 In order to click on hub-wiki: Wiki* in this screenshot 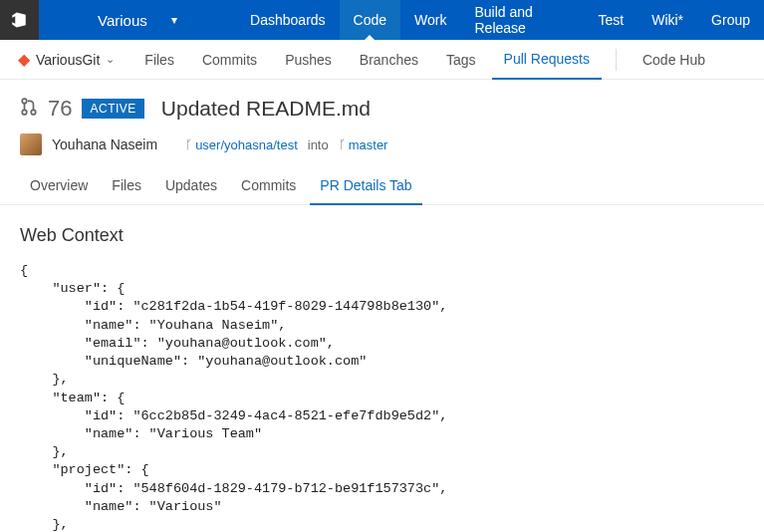, I will do `click(667, 20)`.